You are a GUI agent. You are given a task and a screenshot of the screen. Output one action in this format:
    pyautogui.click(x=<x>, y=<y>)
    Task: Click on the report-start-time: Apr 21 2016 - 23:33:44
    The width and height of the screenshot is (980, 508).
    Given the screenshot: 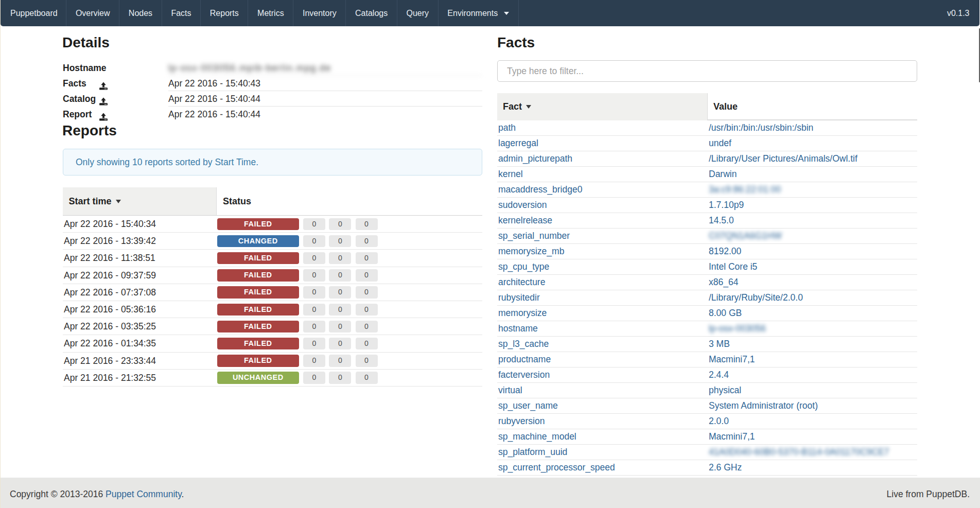 What is the action you would take?
    pyautogui.click(x=140, y=361)
    